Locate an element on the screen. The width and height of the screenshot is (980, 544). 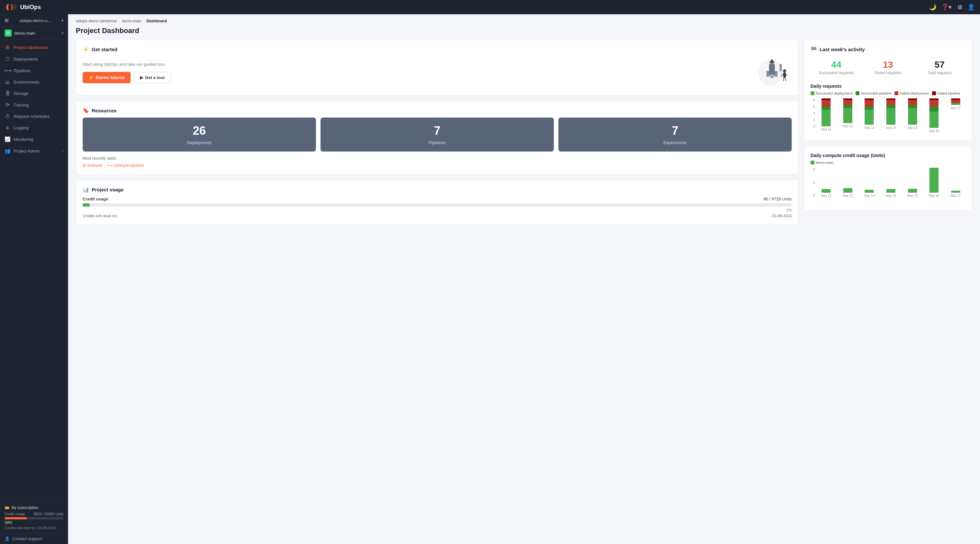
sidebar-item-storage: 🗄 Storage is located at coordinates (34, 94).